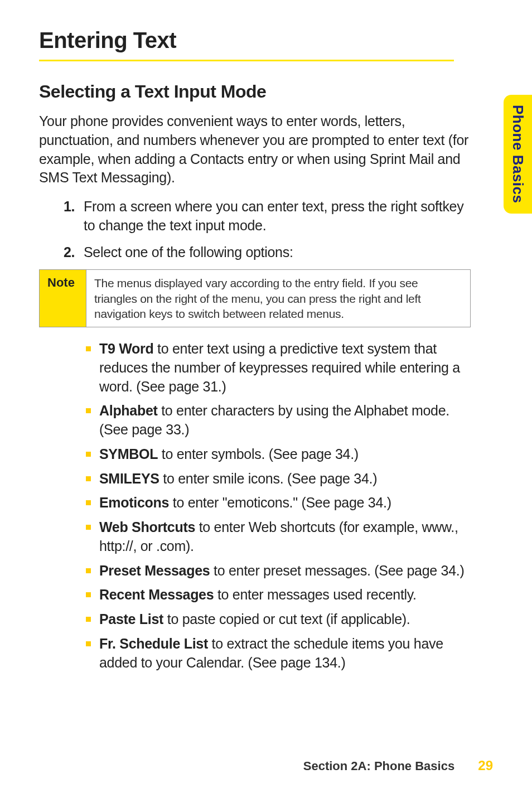  What do you see at coordinates (267, 253) in the screenshot?
I see `step-item: 2. Select one of the following options:` at bounding box center [267, 253].